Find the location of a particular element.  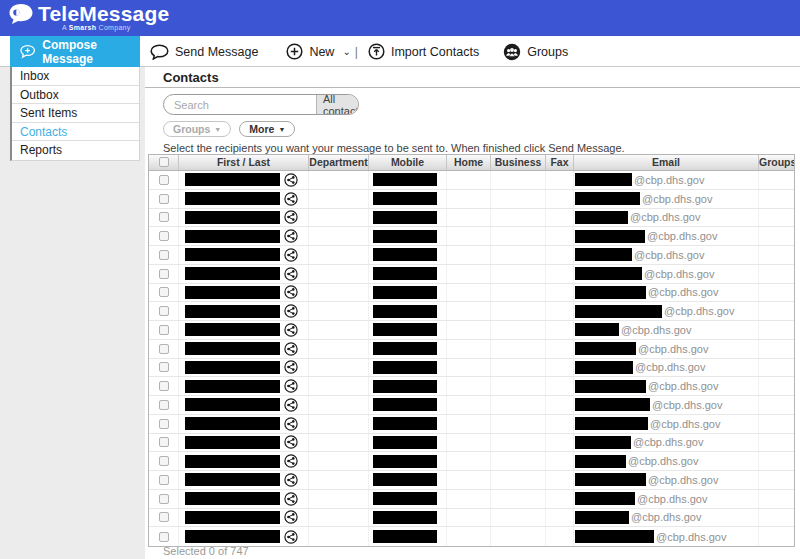

new-chevron-down-icon: ⌄ is located at coordinates (346, 52).